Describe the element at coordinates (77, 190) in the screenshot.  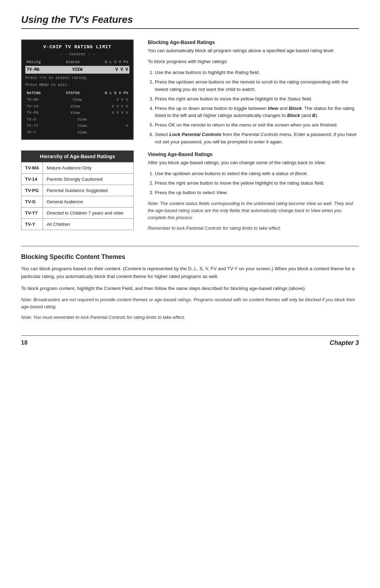
I see `hierarchy-table: Hierarchy of Age-Based Ratings TV-MAMatu…` at that location.